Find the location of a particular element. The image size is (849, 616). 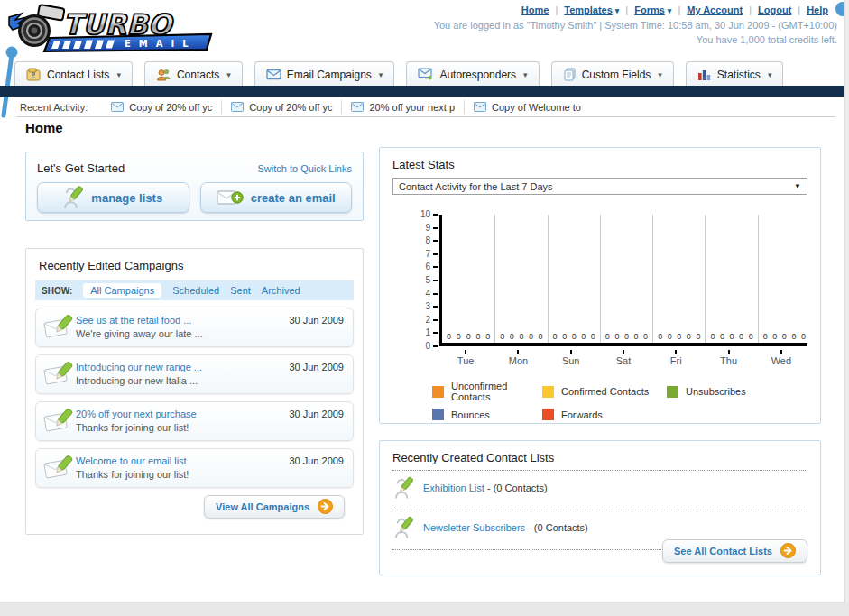

x-axis-category-label: Thu is located at coordinates (729, 361).